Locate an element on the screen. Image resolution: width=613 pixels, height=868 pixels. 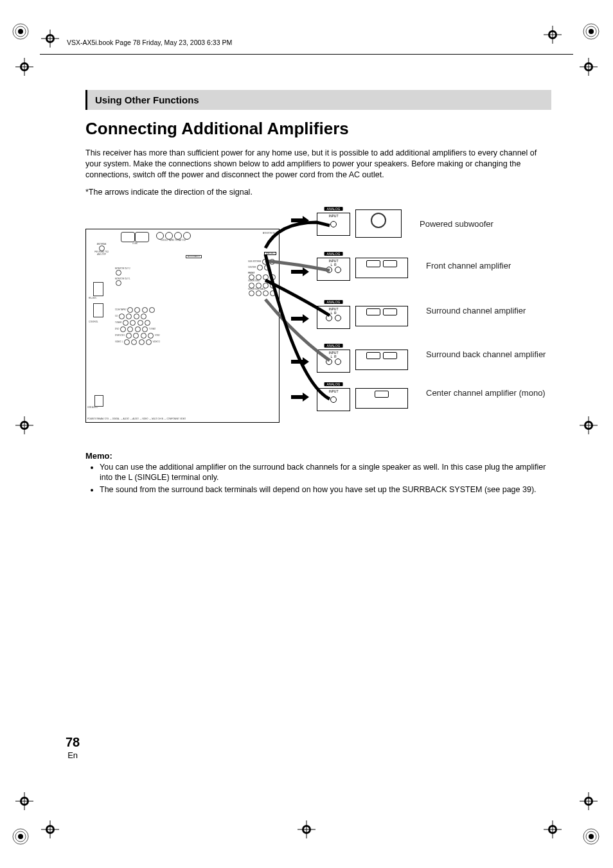
page-heading: Connecting Additional Amplifiers is located at coordinates (319, 128).